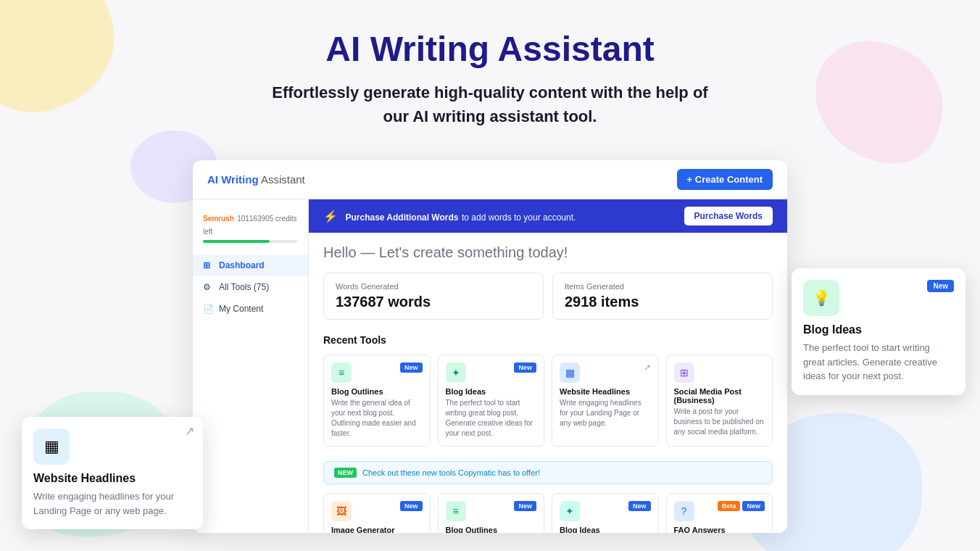 The height and width of the screenshot is (551, 980). Describe the element at coordinates (728, 216) in the screenshot. I see `purchase-words-button: Purchase Words` at that location.